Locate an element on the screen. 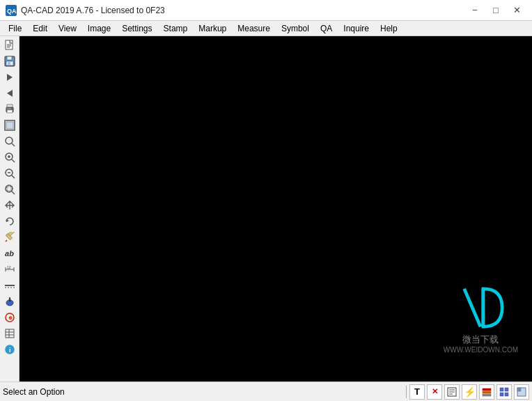 The height and width of the screenshot is (401, 532). maximize-button: □ is located at coordinates (496, 10).